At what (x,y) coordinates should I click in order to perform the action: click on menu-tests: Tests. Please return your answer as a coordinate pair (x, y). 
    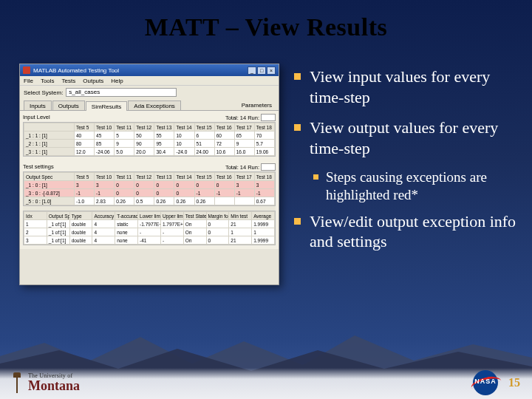
    Looking at the image, I should click on (69, 81).